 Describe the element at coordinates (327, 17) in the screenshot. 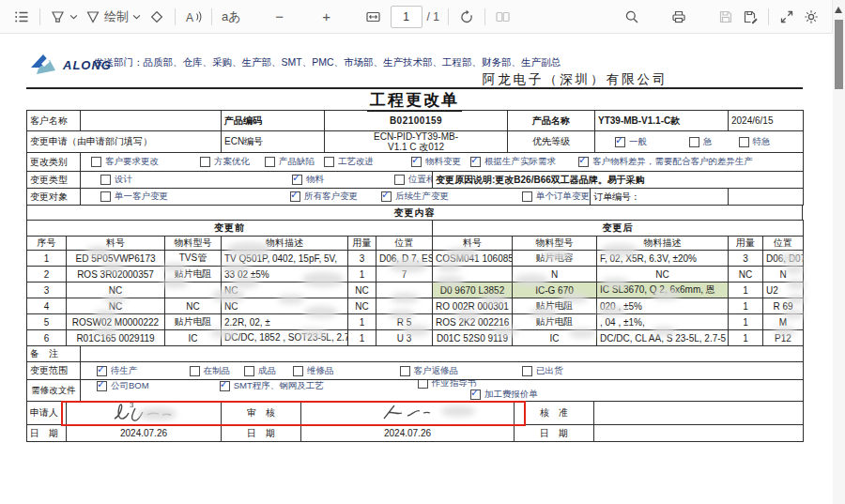

I see `zoom-in-button: +` at that location.